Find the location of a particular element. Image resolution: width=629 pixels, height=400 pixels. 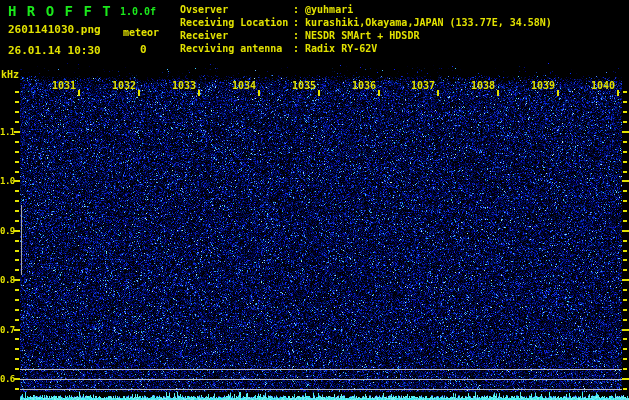

freq-tick-label: 0.6 is located at coordinates (8, 379).